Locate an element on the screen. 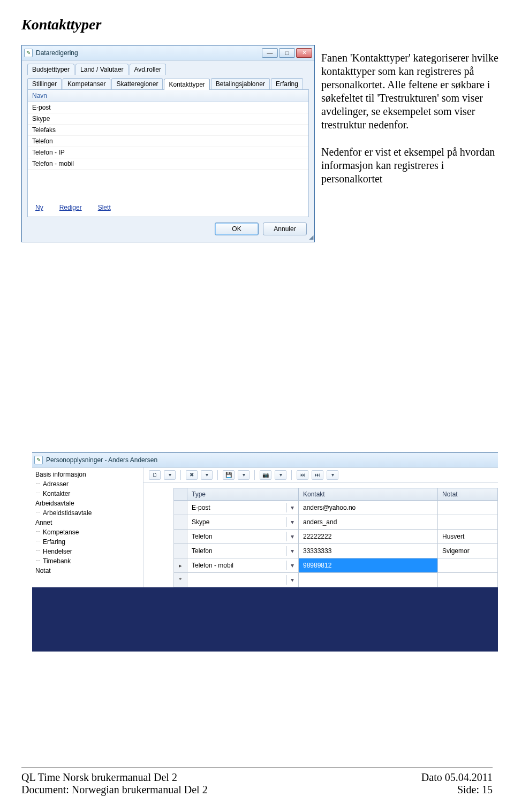 This screenshot has width=514, height=812. prev-icon: ⏮ is located at coordinates (303, 475).